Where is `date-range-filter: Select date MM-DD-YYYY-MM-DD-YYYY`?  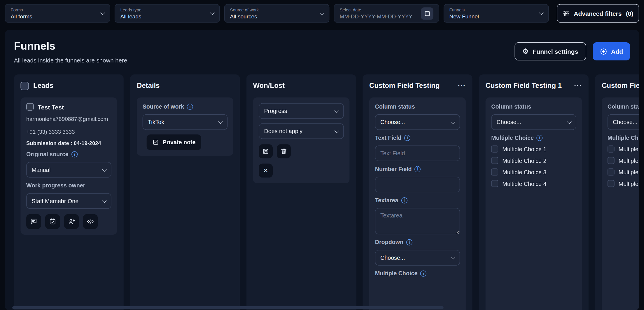 date-range-filter: Select date MM-DD-YYYY-MM-DD-YYYY is located at coordinates (386, 13).